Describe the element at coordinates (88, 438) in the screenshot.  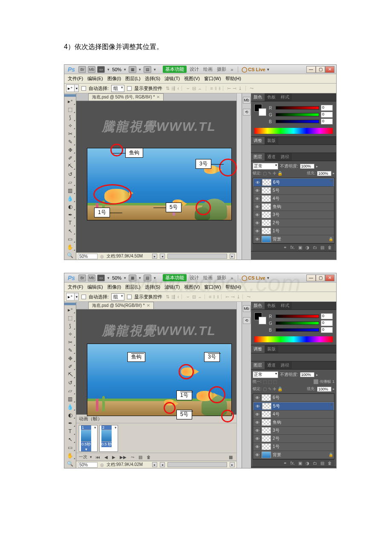
I see `anim-frame-1: 10.5秒▾` at that location.